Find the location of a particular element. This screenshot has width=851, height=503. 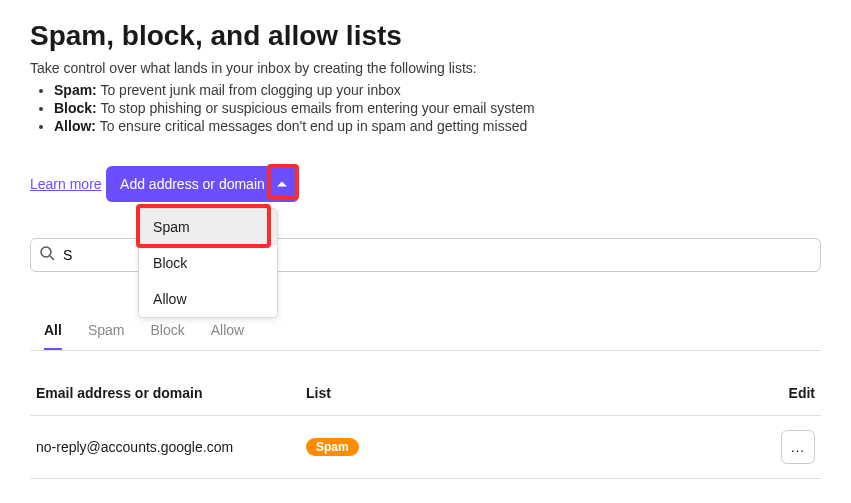

search-icon is located at coordinates (50, 255).